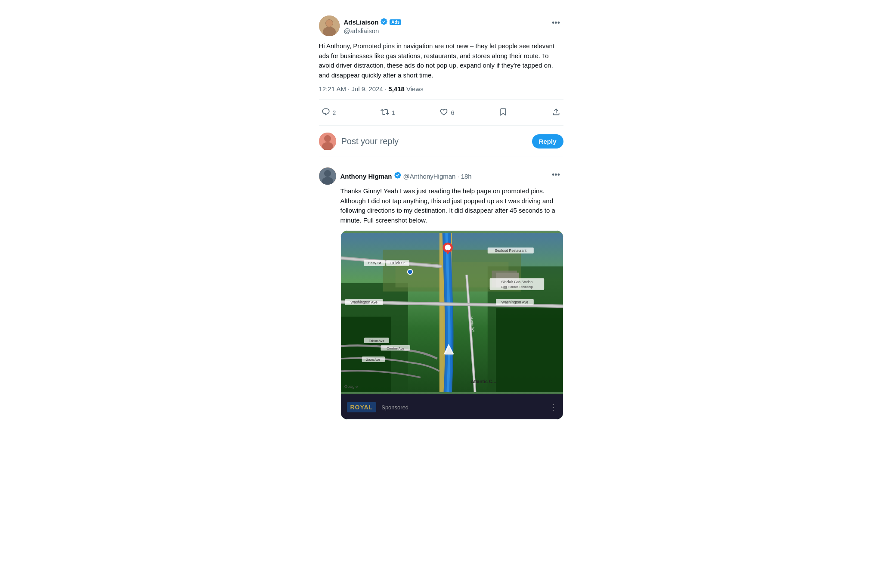 This screenshot has height=588, width=882. What do you see at coordinates (553, 407) in the screenshot?
I see `sponsored-more-button: ⋮` at bounding box center [553, 407].